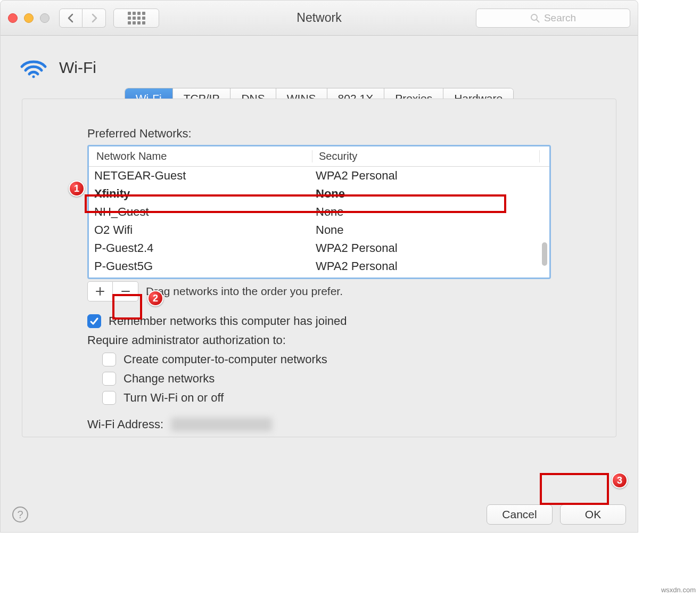  I want to click on chevron-right-icon, so click(94, 18).